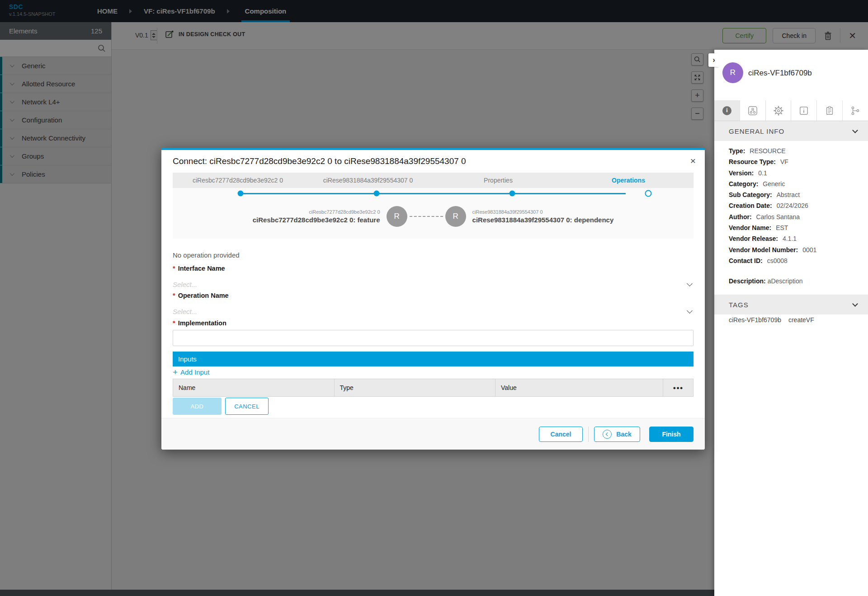 This screenshot has width=868, height=596. What do you see at coordinates (628, 180) in the screenshot?
I see `step-operations: Operations` at bounding box center [628, 180].